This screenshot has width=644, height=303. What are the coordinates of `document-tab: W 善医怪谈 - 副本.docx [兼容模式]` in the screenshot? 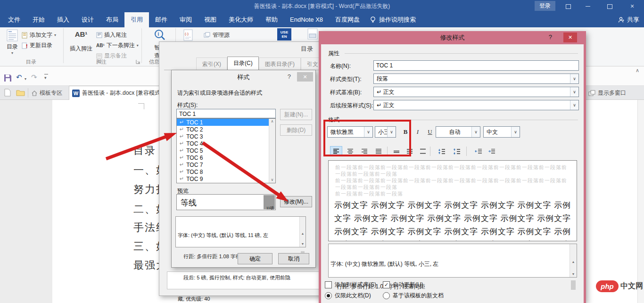 It's located at (119, 93).